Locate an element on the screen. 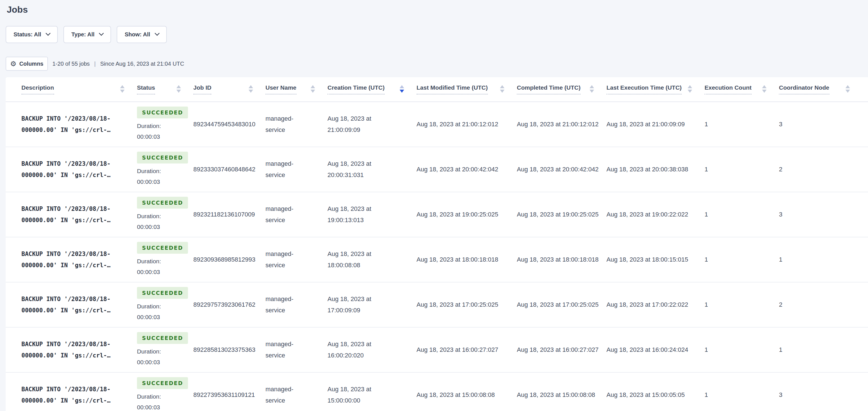 The image size is (868, 411). last-modified-time: Aug 18, 2023 at 15:00:08:08 is located at coordinates (467, 395).